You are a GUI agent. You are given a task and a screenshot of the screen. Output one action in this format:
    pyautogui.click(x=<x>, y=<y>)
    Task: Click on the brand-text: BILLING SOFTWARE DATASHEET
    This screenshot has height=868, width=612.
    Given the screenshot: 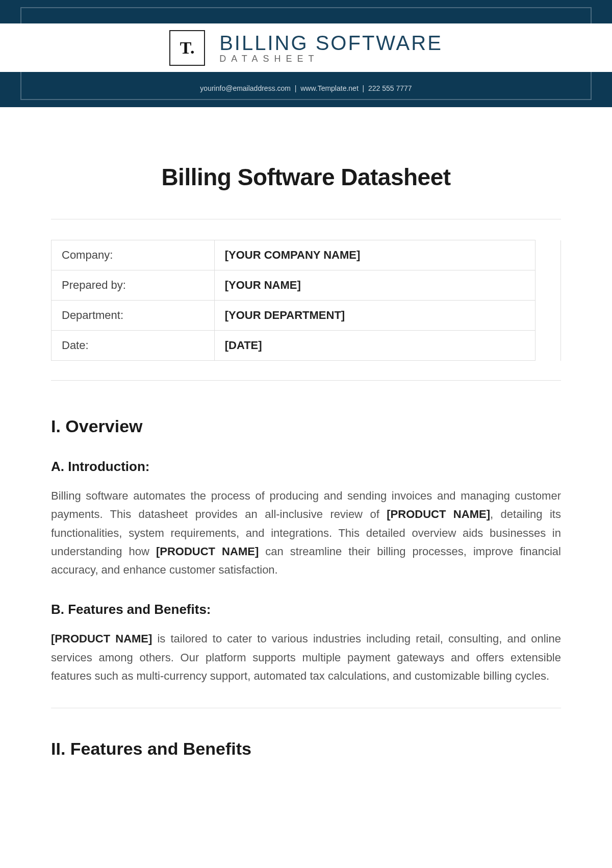 What is the action you would take?
    pyautogui.click(x=331, y=48)
    